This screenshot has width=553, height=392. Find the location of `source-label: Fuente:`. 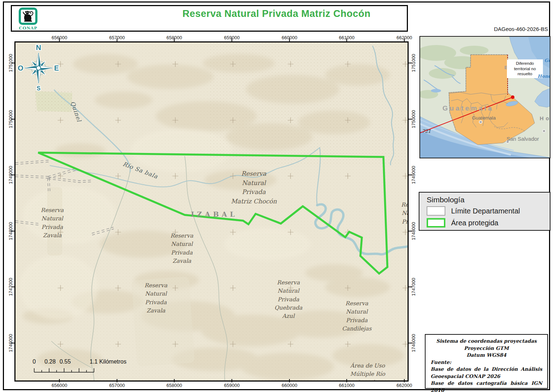

source-label: Fuente: is located at coordinates (486, 362).